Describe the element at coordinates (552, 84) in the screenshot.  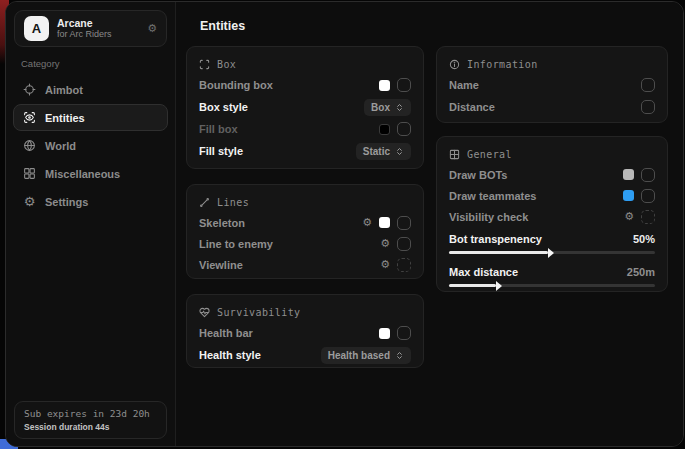
I see `section-information: Information Name Distance` at that location.